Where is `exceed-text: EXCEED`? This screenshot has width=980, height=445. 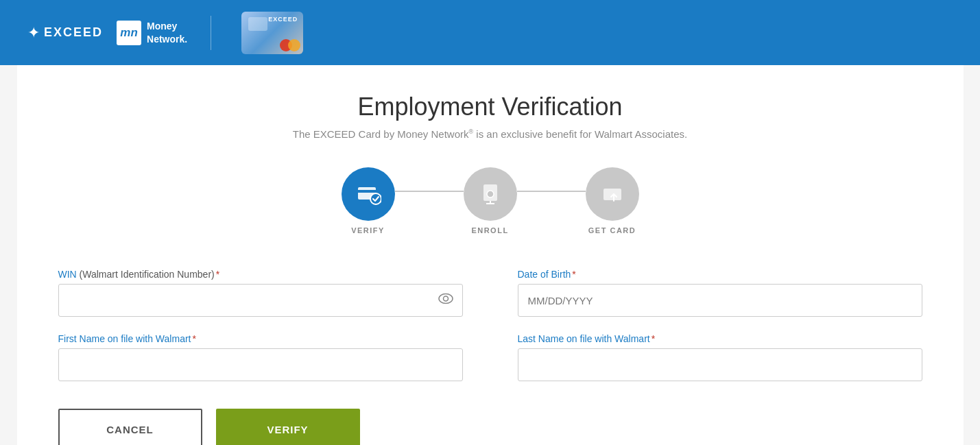 exceed-text: EXCEED is located at coordinates (73, 33).